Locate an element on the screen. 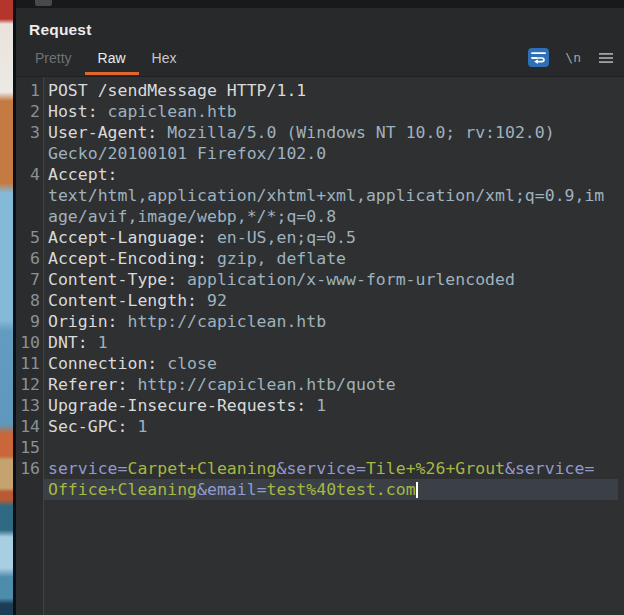  code-row: 4Accept: is located at coordinates (320, 174).